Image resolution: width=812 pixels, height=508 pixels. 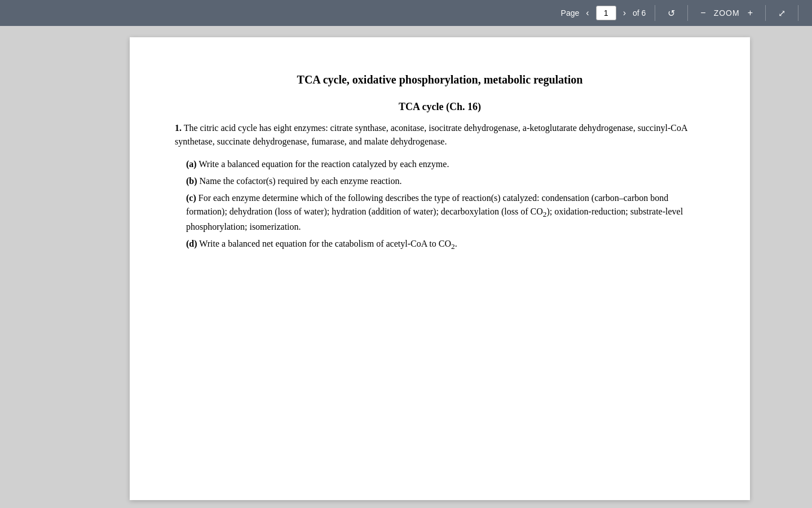 I want to click on left-panel, so click(x=39, y=267).